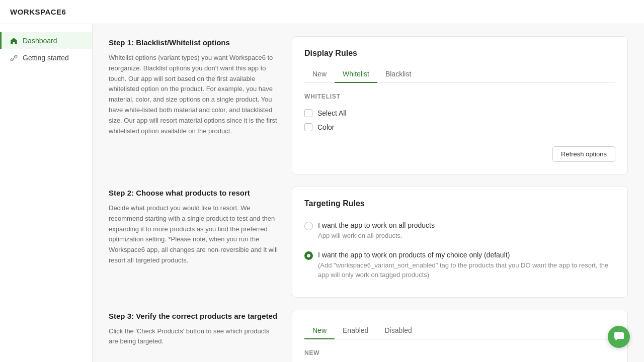  I want to click on radio-all-products-sublabel: App will work on all products., so click(376, 236).